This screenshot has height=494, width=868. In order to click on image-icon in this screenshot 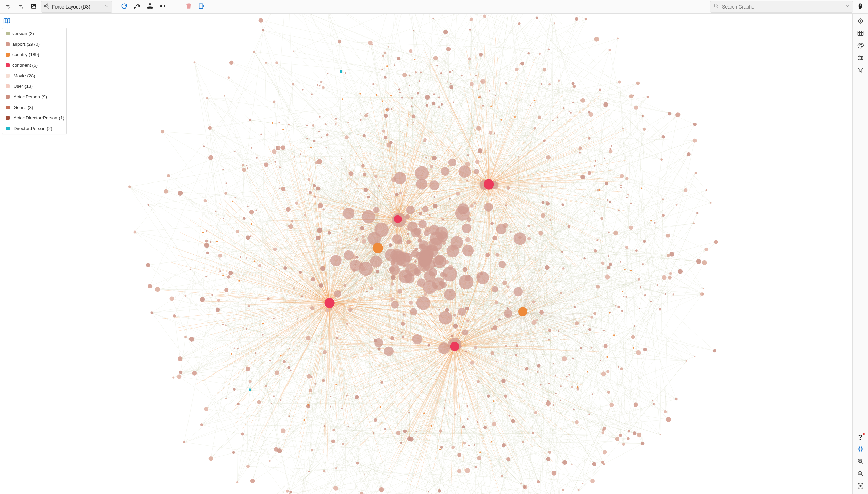, I will do `click(34, 7)`.